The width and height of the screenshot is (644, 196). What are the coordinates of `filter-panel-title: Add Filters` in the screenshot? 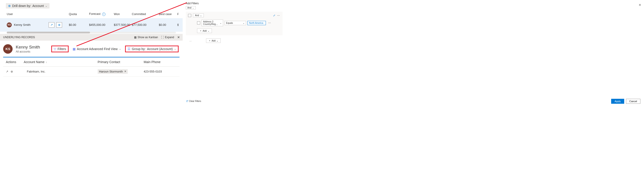 It's located at (268, 3).